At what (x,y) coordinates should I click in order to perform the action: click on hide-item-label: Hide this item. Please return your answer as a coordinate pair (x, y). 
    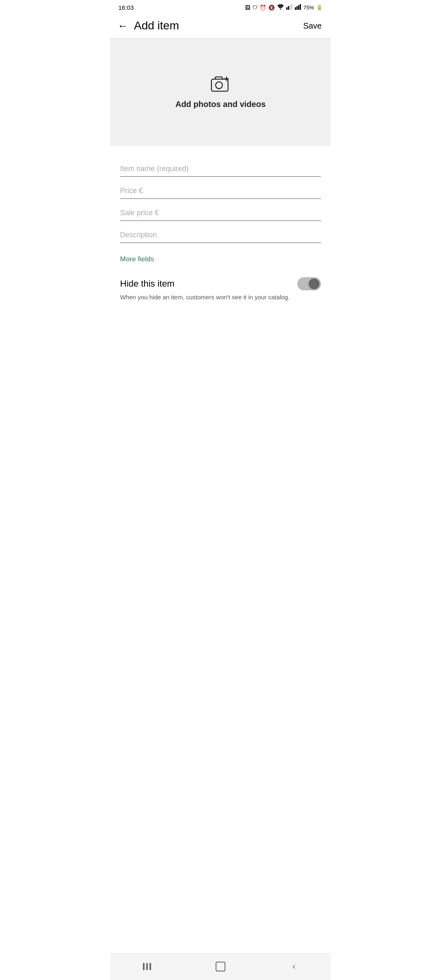
    Looking at the image, I should click on (147, 284).